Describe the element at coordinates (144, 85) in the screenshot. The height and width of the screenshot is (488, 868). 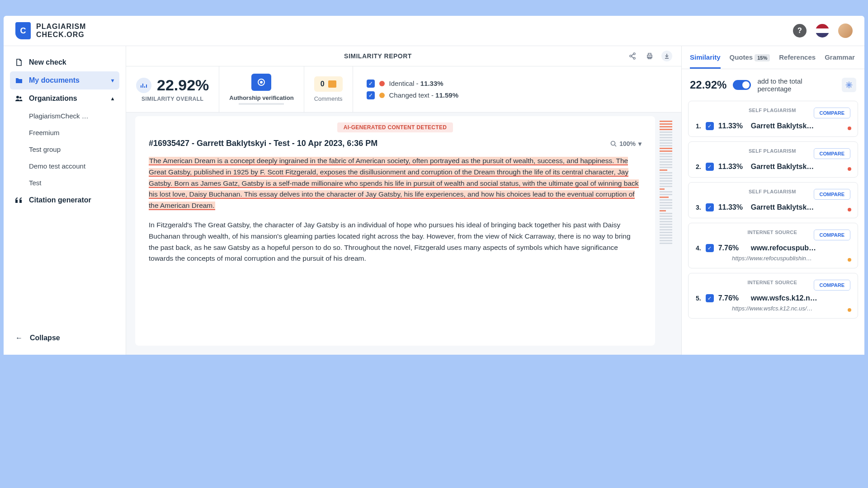
I see `chart-icon` at that location.